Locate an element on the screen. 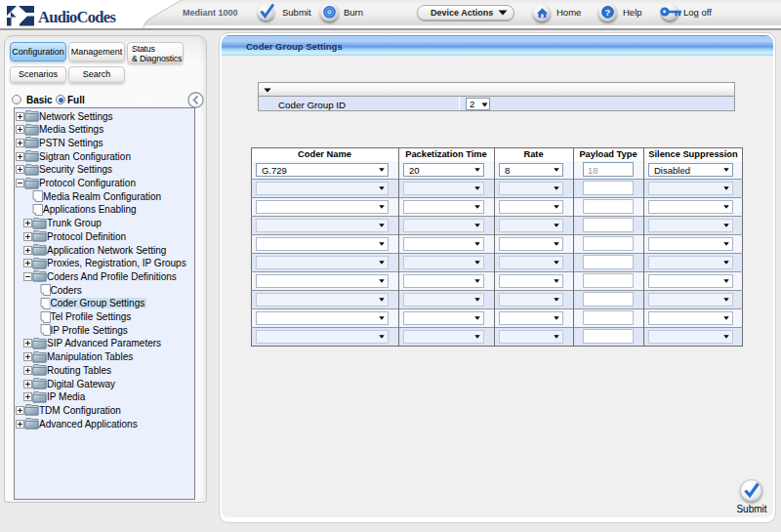 Image resolution: width=781 pixels, height=532 pixels. svg-text: AudioCodes is located at coordinates (77, 18).